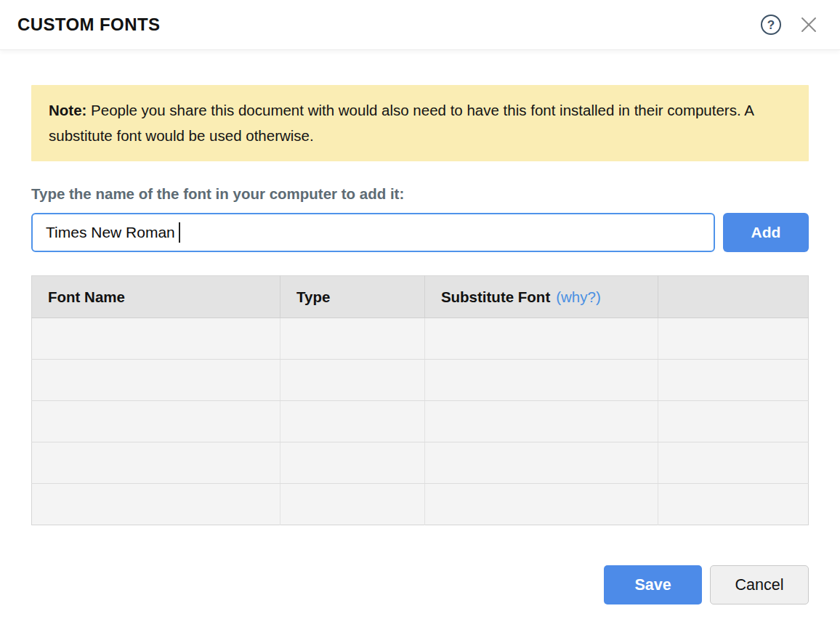 The width and height of the screenshot is (840, 643). What do you see at coordinates (156, 297) in the screenshot?
I see `column-header-font-name: Font Name` at bounding box center [156, 297].